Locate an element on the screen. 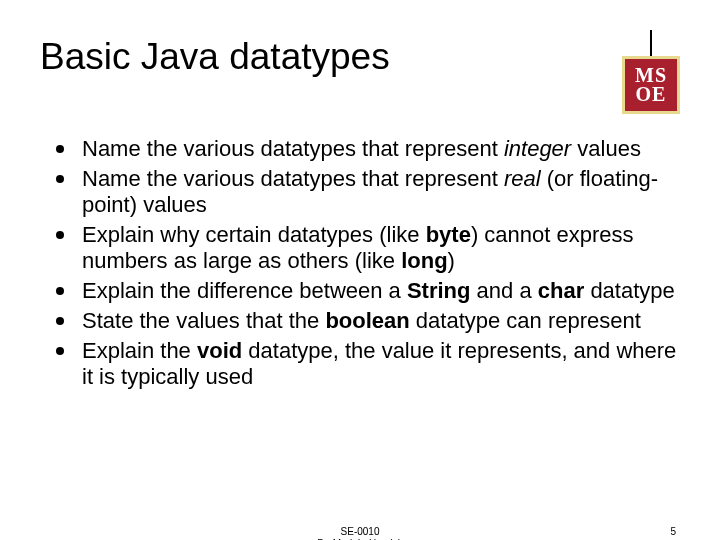 The height and width of the screenshot is (540, 720). bullet-text: Explain the difference between a is located at coordinates (244, 290).